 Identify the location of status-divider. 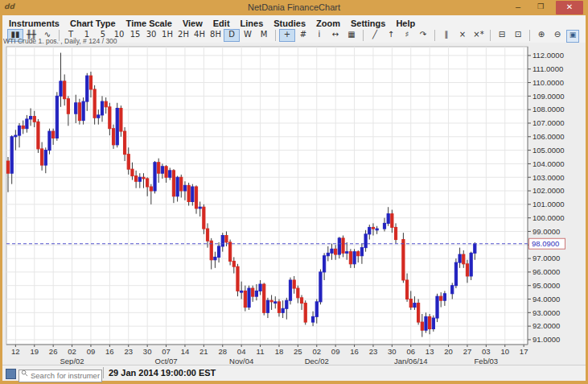
(103, 373).